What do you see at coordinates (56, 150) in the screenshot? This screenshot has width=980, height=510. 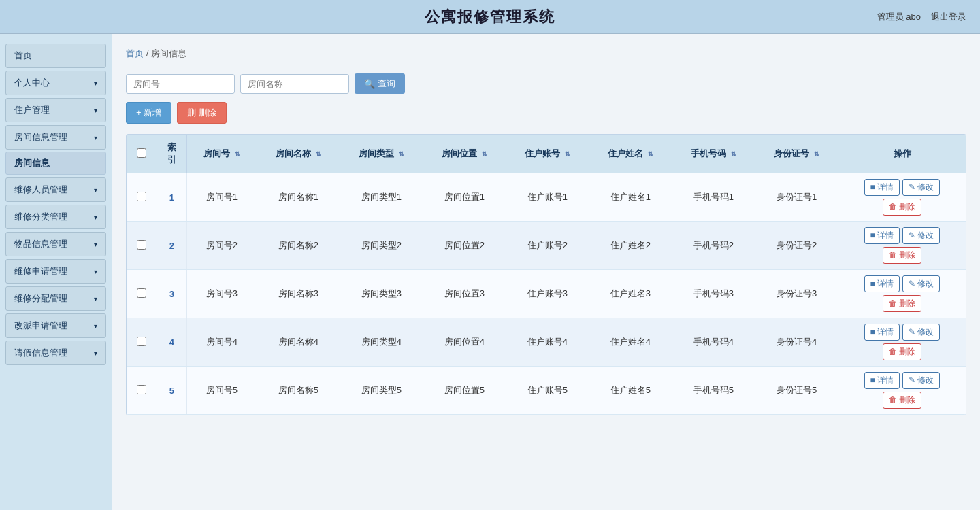 I see `sidebar-item-room-mgmt: 房间信息管理 ▾ 房间信息` at bounding box center [56, 150].